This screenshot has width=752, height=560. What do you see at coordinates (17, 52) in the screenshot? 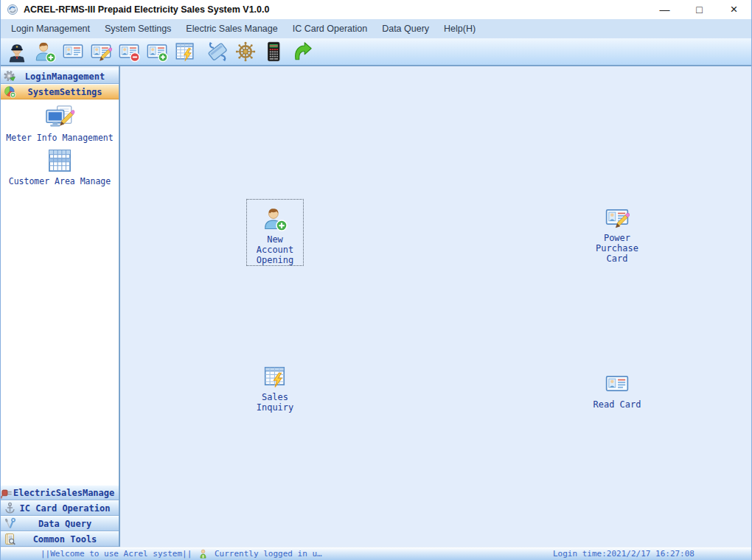
I see `toolbar-login-admin-button` at bounding box center [17, 52].